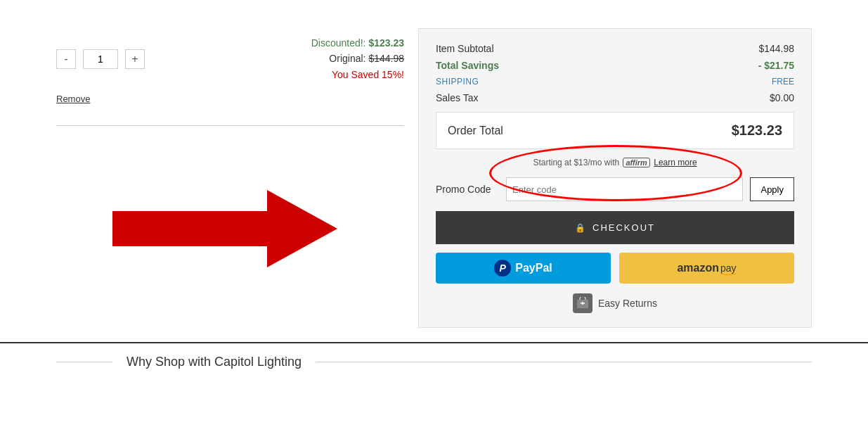 The width and height of the screenshot is (868, 425). I want to click on order-total-label: Order Total, so click(475, 131).